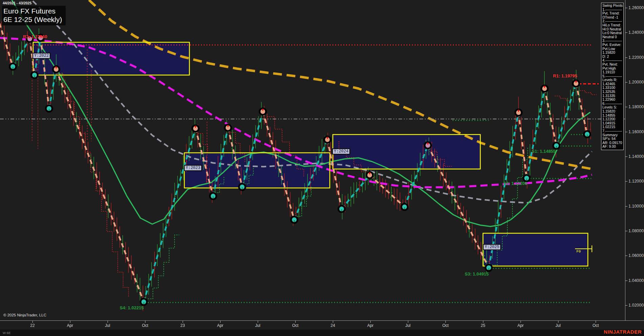  What do you see at coordinates (613, 6) in the screenshot?
I see `pivot-panel-line: Swing Pivots` at bounding box center [613, 6].